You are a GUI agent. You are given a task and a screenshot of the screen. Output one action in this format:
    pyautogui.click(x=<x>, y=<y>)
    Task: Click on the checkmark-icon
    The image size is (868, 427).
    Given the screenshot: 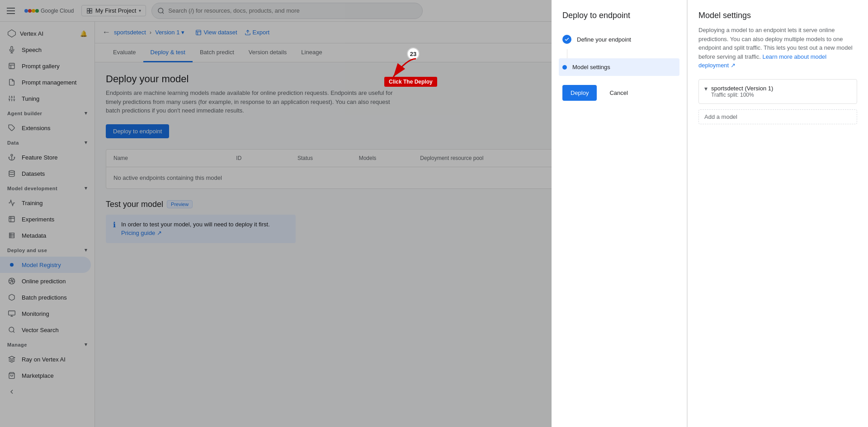 What is the action you would take?
    pyautogui.click(x=567, y=39)
    